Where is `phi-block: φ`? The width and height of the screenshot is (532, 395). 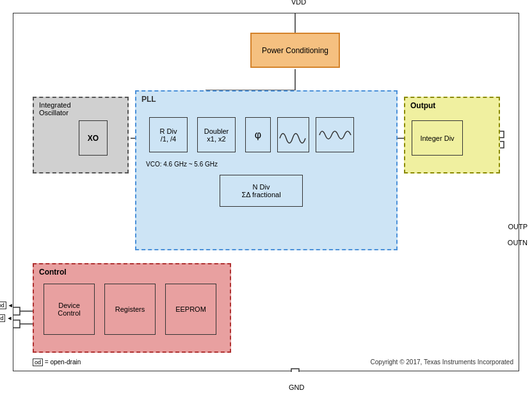
phi-block: φ is located at coordinates (258, 134).